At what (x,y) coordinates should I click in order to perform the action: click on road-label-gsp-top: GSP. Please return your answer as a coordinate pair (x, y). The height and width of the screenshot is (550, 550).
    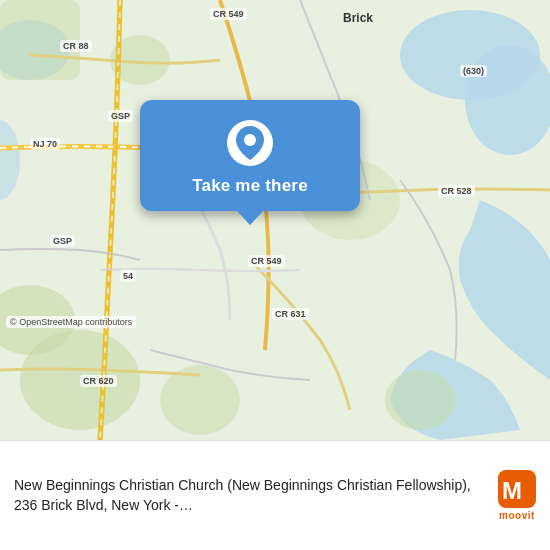
    Looking at the image, I should click on (120, 116).